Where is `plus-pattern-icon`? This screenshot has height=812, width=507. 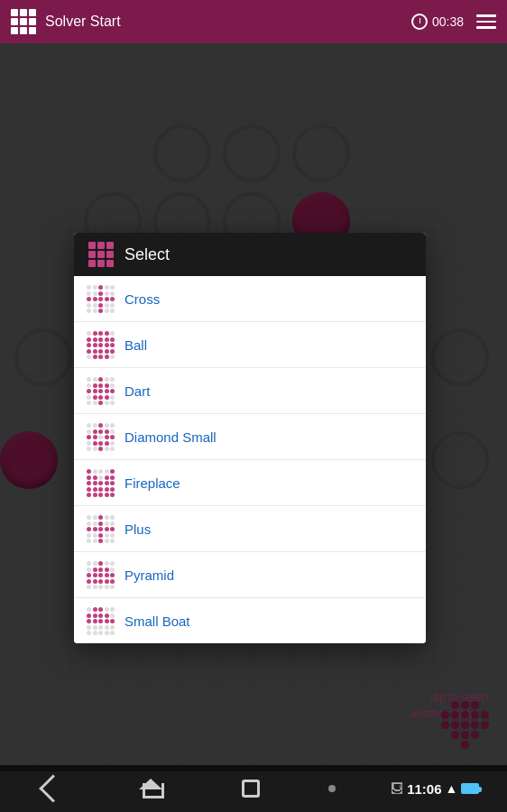
plus-pattern-icon is located at coordinates (100, 529).